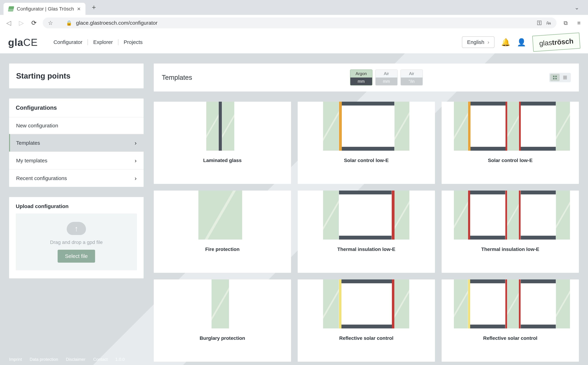  I want to click on select-file-button: Select file, so click(76, 256).